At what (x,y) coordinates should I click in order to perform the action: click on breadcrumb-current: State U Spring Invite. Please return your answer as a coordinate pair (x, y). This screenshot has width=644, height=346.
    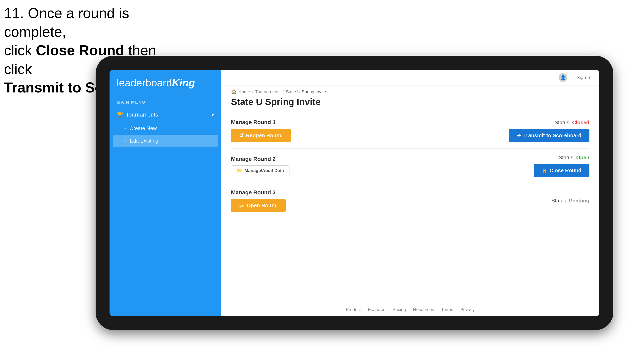
    Looking at the image, I should click on (306, 92).